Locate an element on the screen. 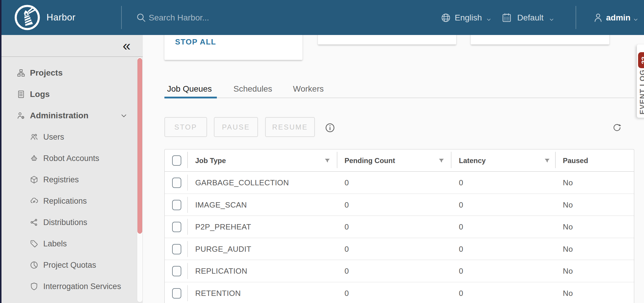 The height and width of the screenshot is (303, 644). search-input: Search Harbor... is located at coordinates (179, 18).